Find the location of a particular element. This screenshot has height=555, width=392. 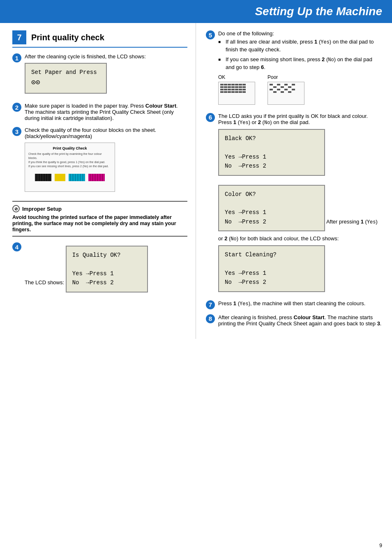

step6-lcd-start-l4: No →Press 2 is located at coordinates (272, 282).